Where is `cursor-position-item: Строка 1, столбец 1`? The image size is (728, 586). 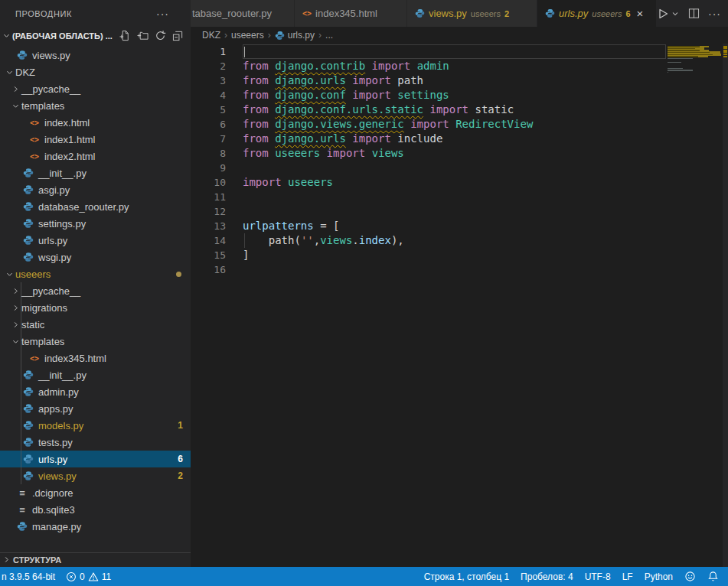 cursor-position-item: Строка 1, столбец 1 is located at coordinates (467, 577).